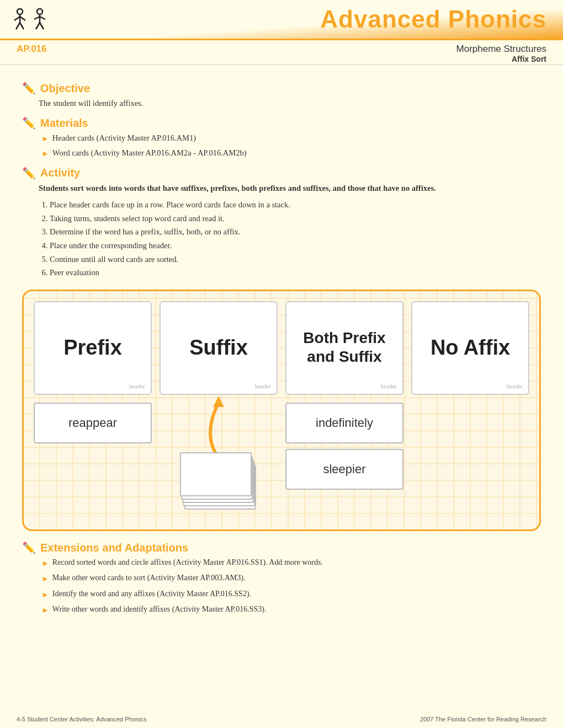 This screenshot has width=563, height=728. I want to click on sub-header: AP.016 Morpheme Structures Affix Sort, so click(282, 53).